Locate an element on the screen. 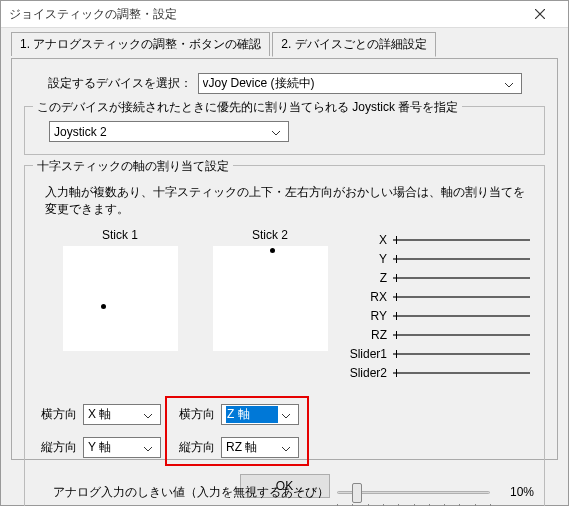  stick1-label: Stick 1 is located at coordinates (120, 235).